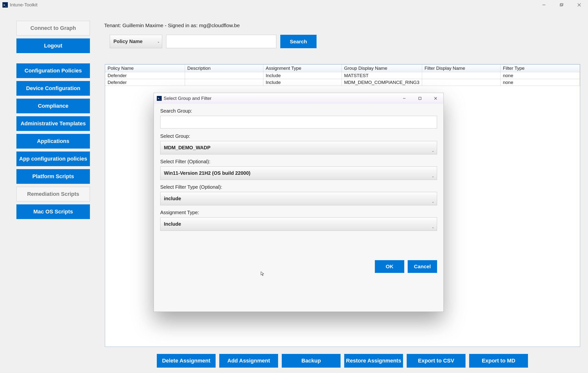  I want to click on assignment-type-dropdown: Include ⌄, so click(299, 224).